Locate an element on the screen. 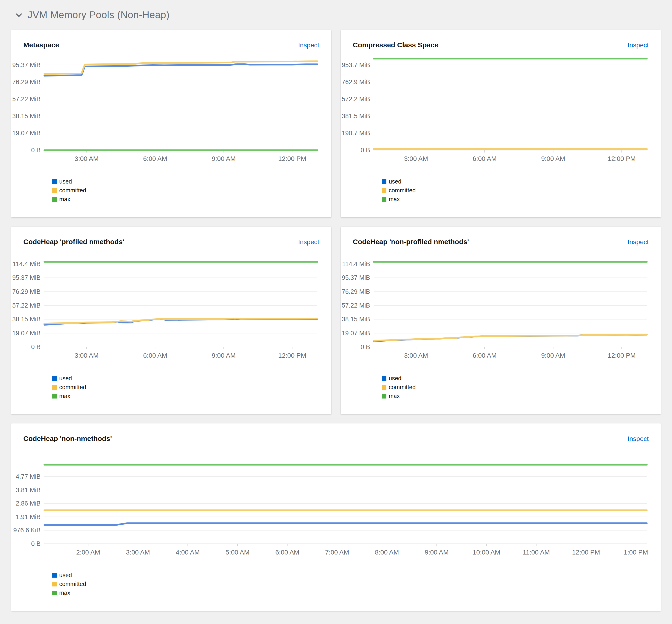  chart-canvas-codeheap-profiled-nmethods-svg: 114.4 MiB95.37 MiB76.29 MiB57.22 MiB38.1… is located at coordinates (171, 306).